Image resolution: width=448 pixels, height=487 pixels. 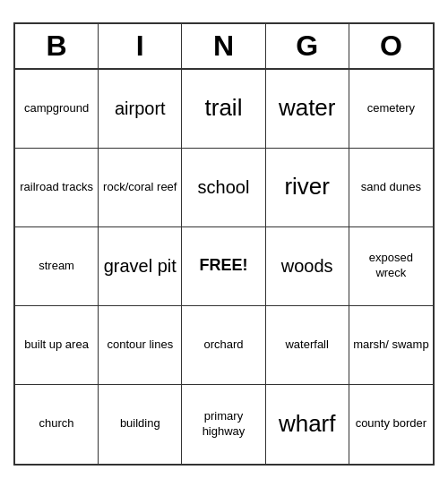 I want to click on bingo-header: BINGO, so click(x=224, y=47).